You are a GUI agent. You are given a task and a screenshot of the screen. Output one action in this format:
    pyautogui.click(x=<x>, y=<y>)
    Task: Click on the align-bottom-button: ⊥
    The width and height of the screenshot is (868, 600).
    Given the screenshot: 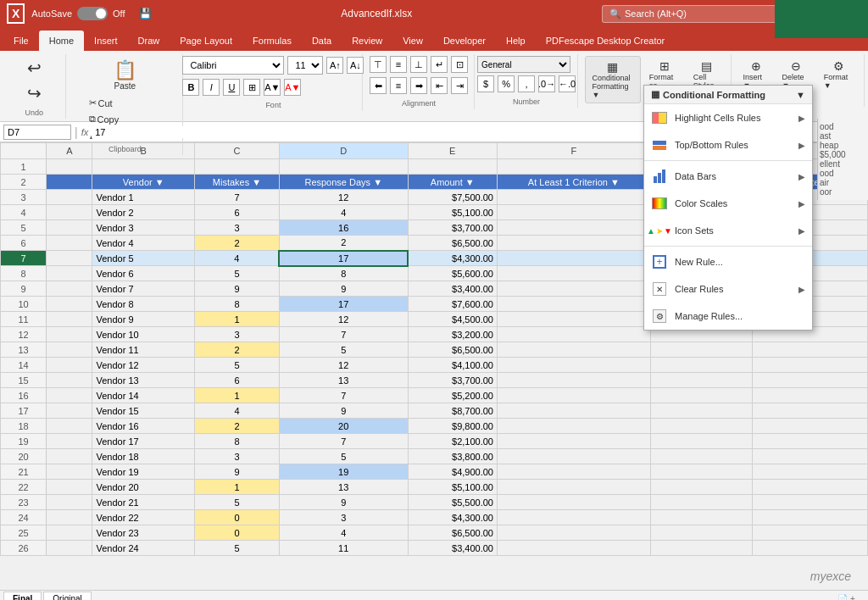 What is the action you would take?
    pyautogui.click(x=419, y=64)
    